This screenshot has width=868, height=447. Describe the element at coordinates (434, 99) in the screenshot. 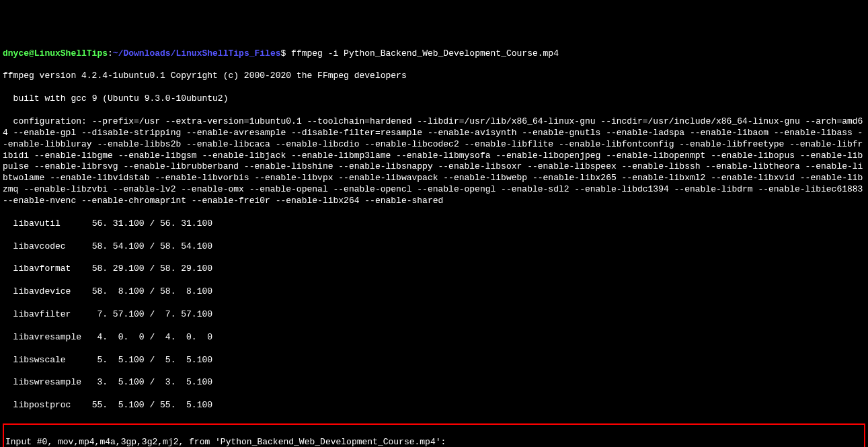

I see `ffmpeg-built-line: built with gcc 9 (Ubuntu 9.3.0-10ubuntu2…` at that location.